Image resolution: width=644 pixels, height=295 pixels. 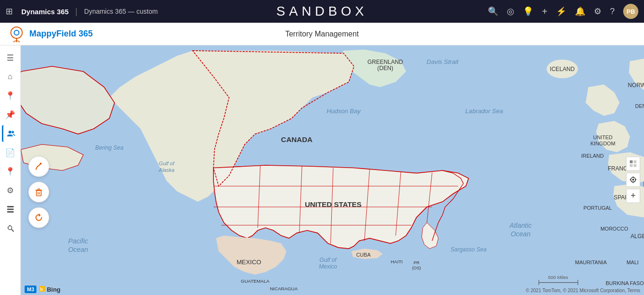 I want to click on svg-text: IRELAND, so click(x=592, y=156).